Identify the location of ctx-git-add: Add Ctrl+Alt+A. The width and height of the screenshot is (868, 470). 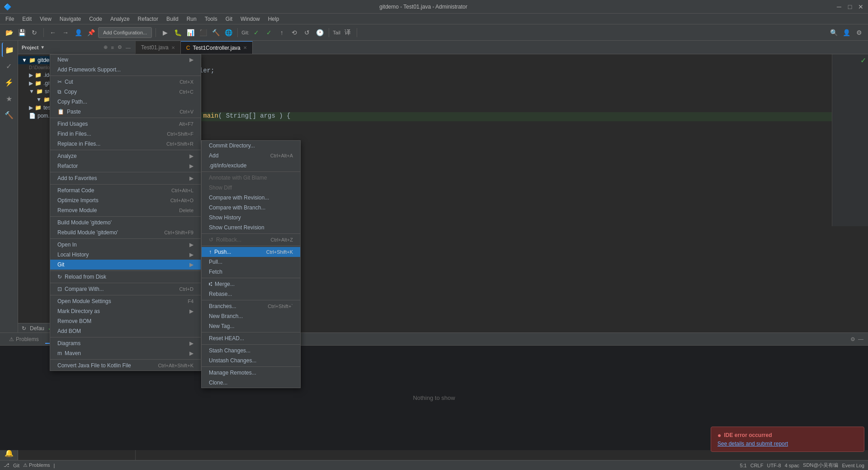
(251, 156).